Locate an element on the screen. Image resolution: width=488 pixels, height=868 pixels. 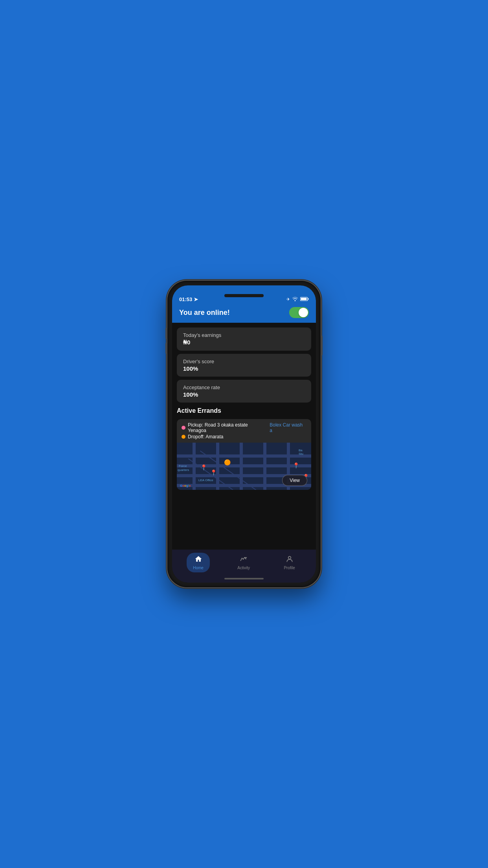
toggle-knob is located at coordinates (303, 313).